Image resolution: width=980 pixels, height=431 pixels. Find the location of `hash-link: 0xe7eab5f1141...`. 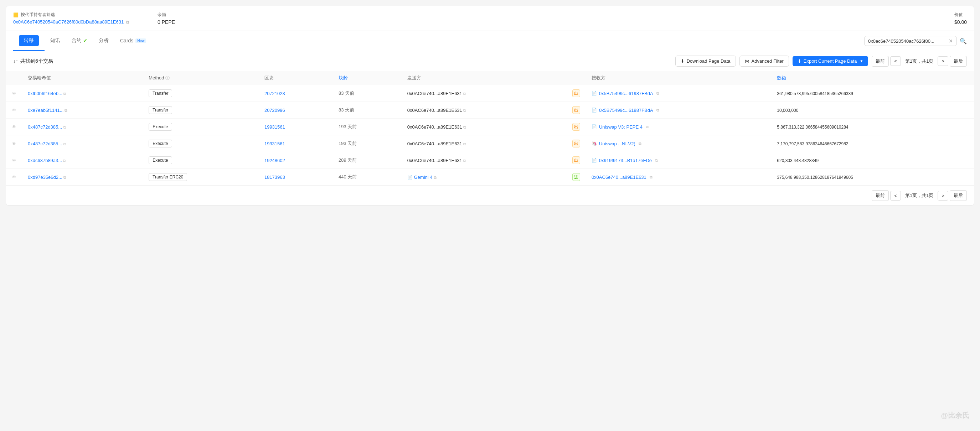

hash-link: 0xe7eab5f1141... is located at coordinates (46, 110).